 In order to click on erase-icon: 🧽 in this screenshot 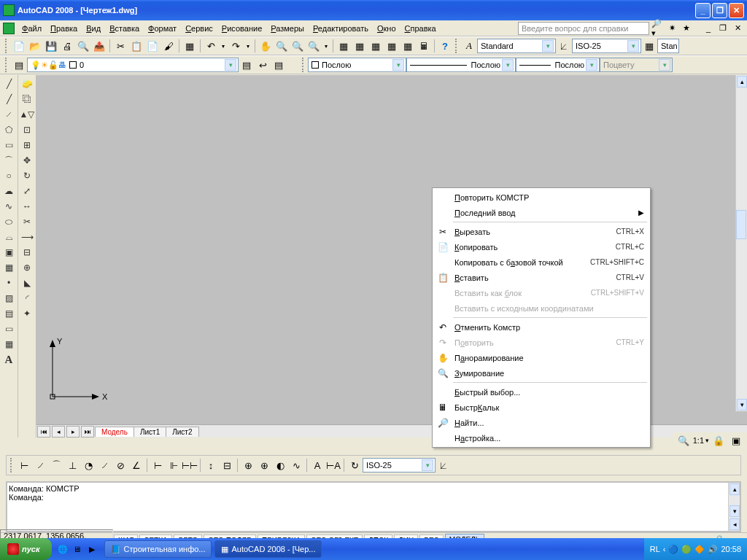, I will do `click(27, 84)`.